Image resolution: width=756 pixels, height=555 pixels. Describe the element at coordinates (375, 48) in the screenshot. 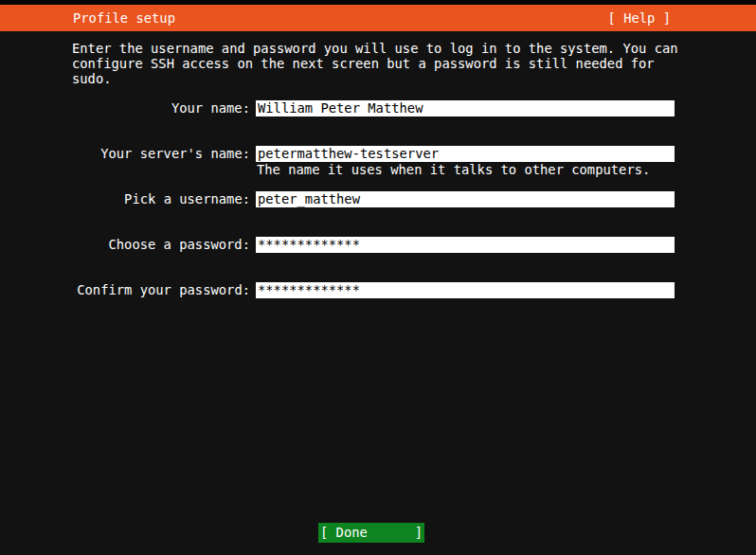

I see `intro-line-1: Enter the username and password you will…` at that location.